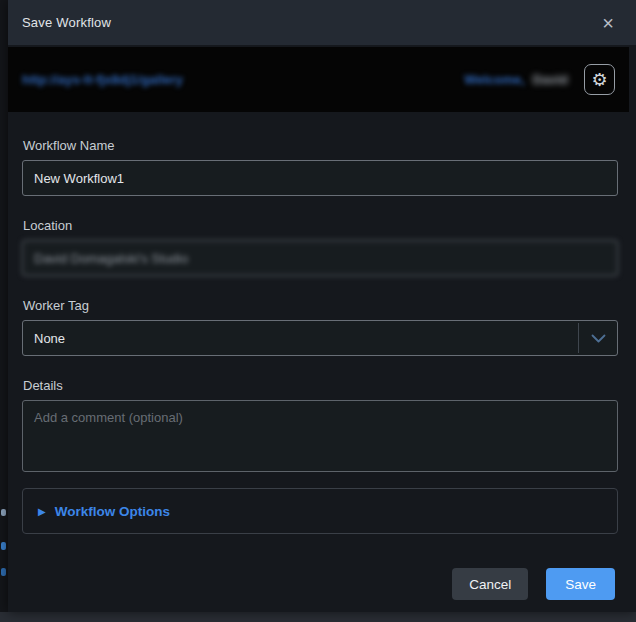 This screenshot has height=622, width=636. Describe the element at coordinates (320, 226) in the screenshot. I see `location-label: Location` at that location.